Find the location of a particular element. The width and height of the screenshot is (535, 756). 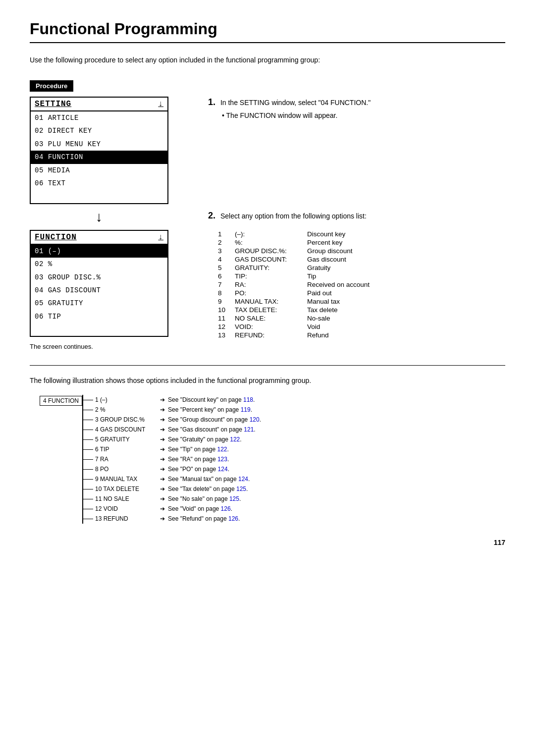

setting-row-6: 06 TEXT is located at coordinates (99, 183).